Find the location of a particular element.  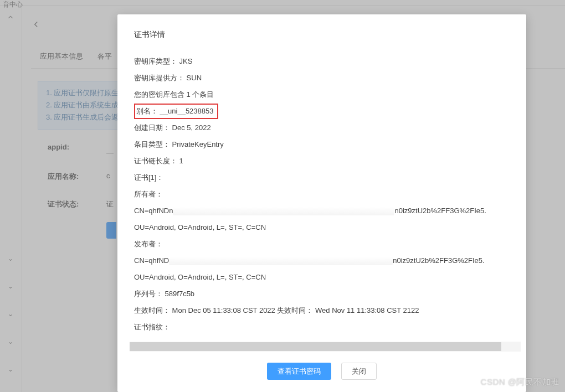

value-certstatus: 证 is located at coordinates (110, 204).